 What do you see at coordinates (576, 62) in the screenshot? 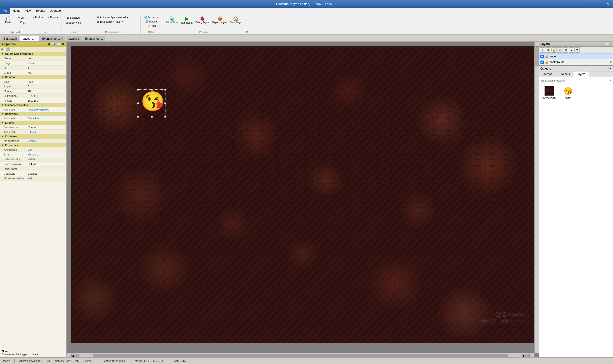
I see `layer-background: 🔒 background 0` at bounding box center [576, 62].